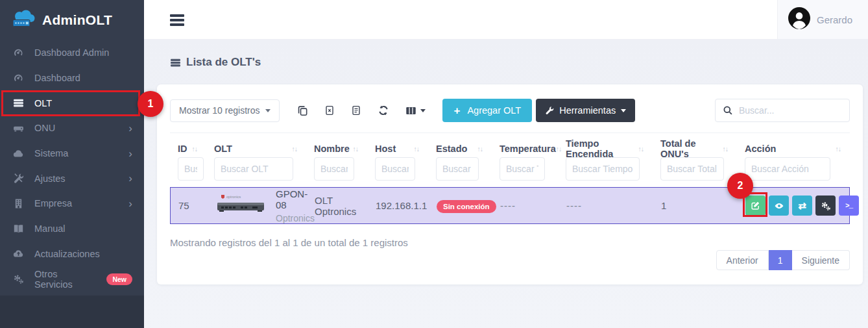 This screenshot has width=868, height=328. What do you see at coordinates (823, 19) in the screenshot?
I see `user-menu: Gerardo` at bounding box center [823, 19].